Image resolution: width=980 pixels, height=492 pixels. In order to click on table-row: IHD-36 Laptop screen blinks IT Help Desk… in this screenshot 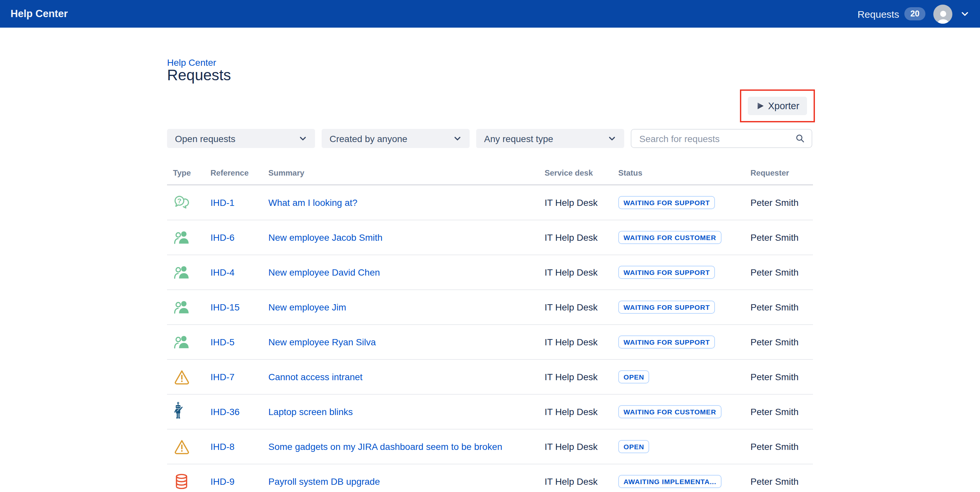, I will do `click(490, 412)`.